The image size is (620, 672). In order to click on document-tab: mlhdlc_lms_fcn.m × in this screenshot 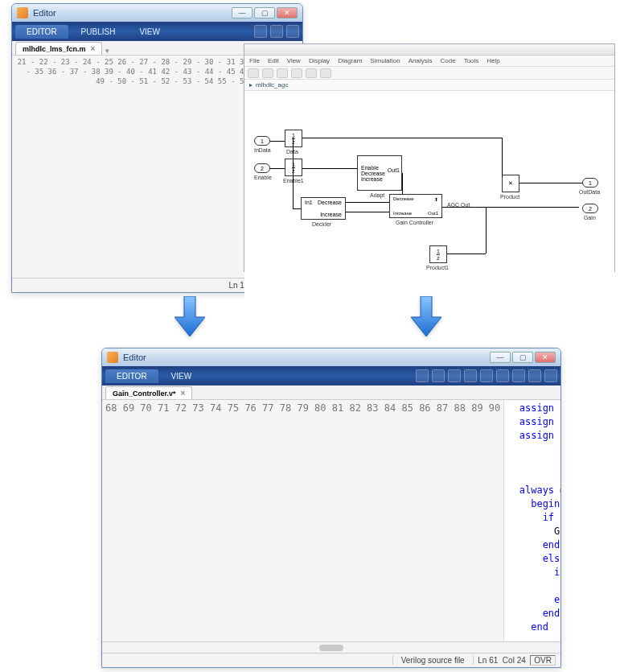, I will do `click(59, 48)`.